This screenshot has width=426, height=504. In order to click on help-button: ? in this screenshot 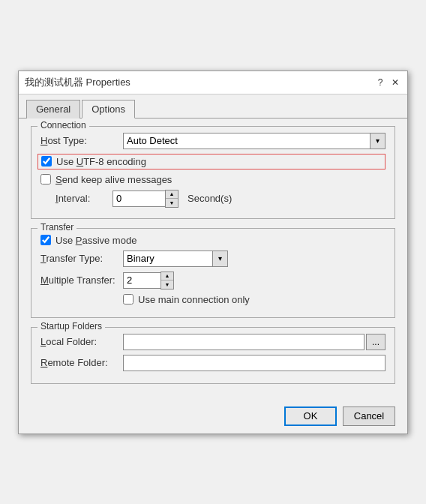, I will do `click(380, 82)`.